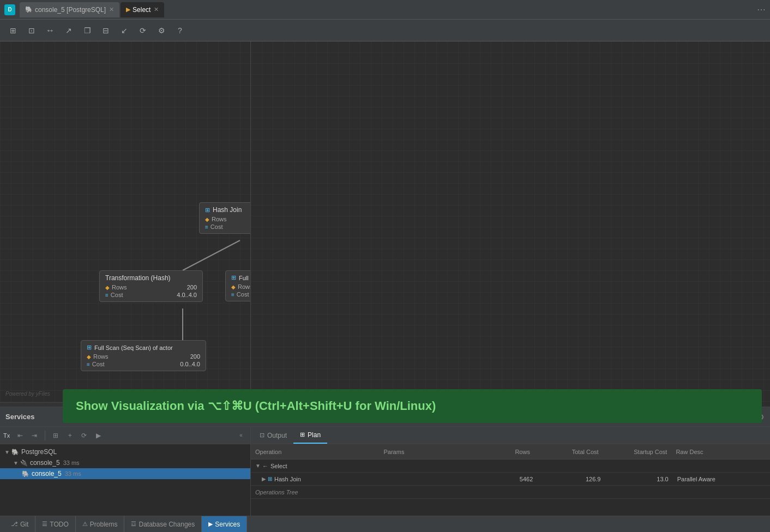  I want to click on select-tab-close: ✕, so click(156, 10).